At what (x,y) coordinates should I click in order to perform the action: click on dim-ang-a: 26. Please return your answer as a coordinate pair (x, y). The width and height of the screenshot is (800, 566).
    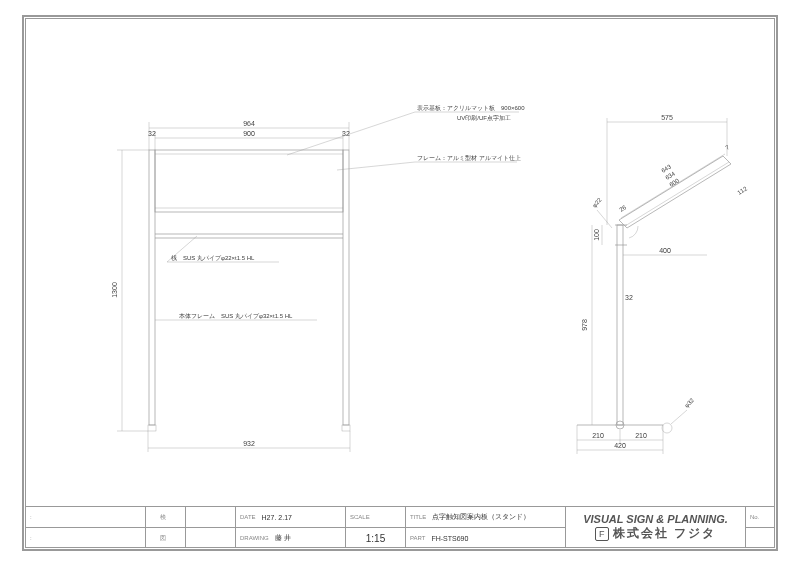
    Looking at the image, I should click on (622, 208).